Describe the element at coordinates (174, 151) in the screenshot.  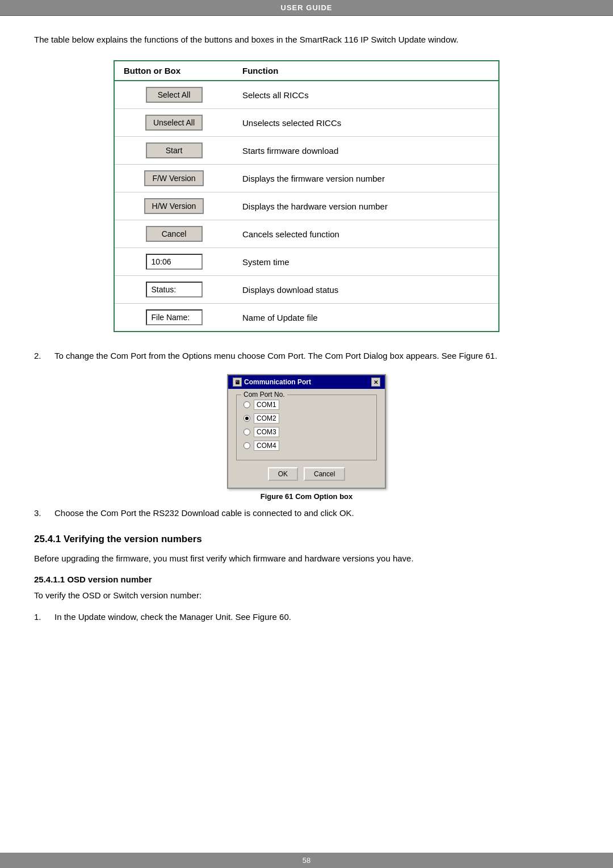
I see `table-cell-button: Start` at that location.